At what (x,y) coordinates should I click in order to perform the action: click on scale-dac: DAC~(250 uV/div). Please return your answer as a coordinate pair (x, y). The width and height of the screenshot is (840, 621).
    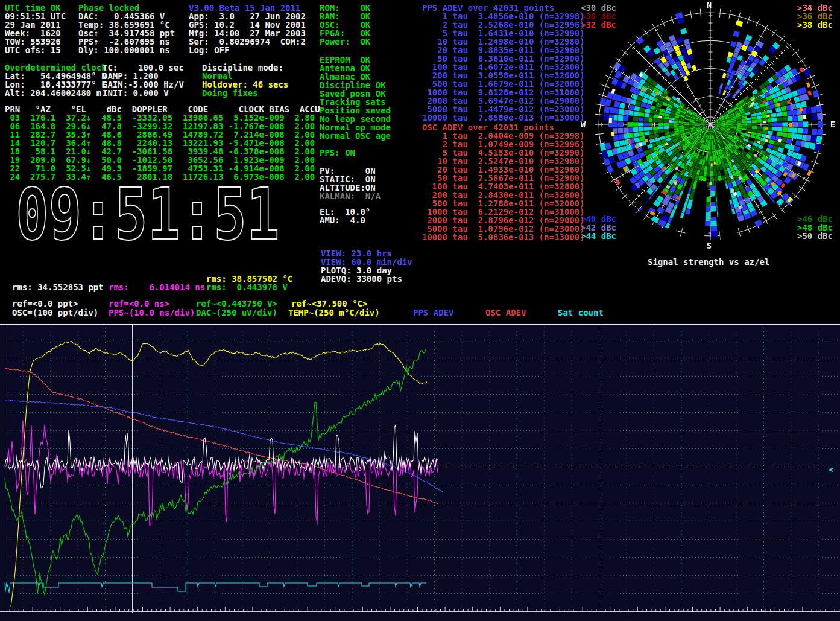
    Looking at the image, I should click on (236, 313).